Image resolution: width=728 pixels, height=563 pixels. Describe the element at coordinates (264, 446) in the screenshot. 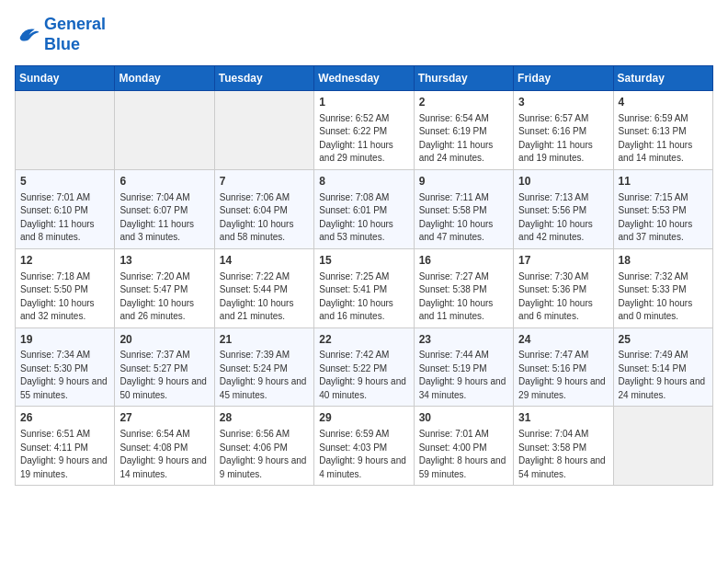

I see `calendar-cell: 28Sunrise: 6:56 AMSunset: 4:06 PMDayligh…` at that location.